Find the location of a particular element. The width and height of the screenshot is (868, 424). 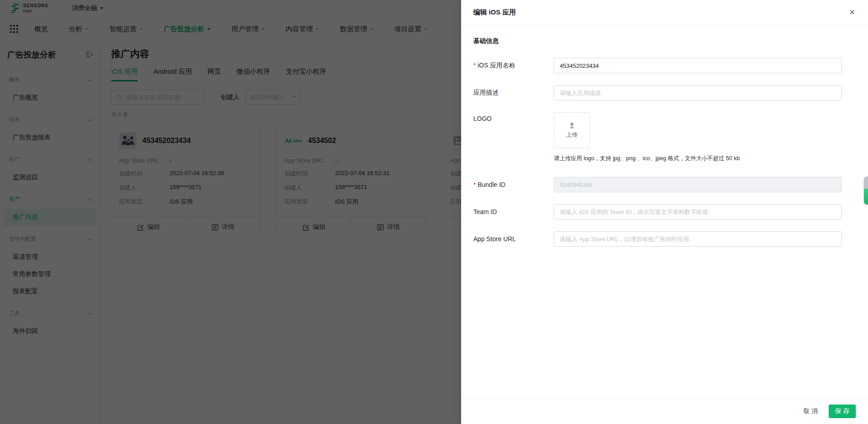

upload-icon is located at coordinates (572, 125).